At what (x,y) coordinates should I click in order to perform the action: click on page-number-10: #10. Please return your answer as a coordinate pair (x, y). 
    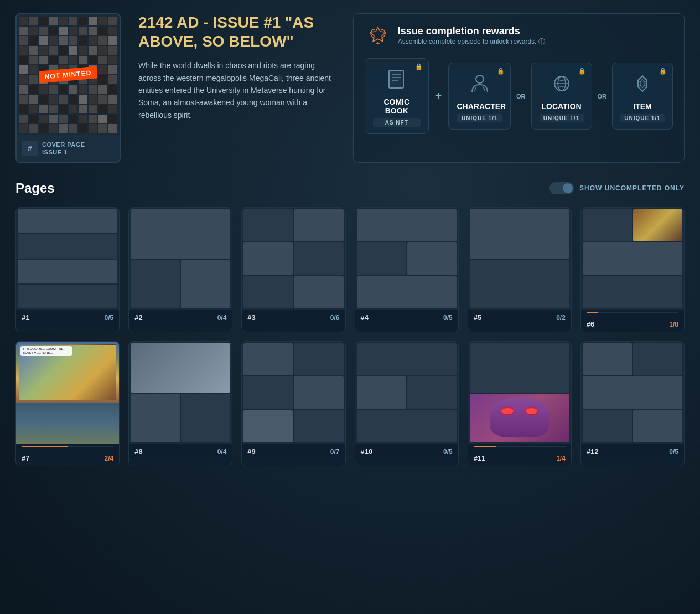
    Looking at the image, I should click on (367, 452).